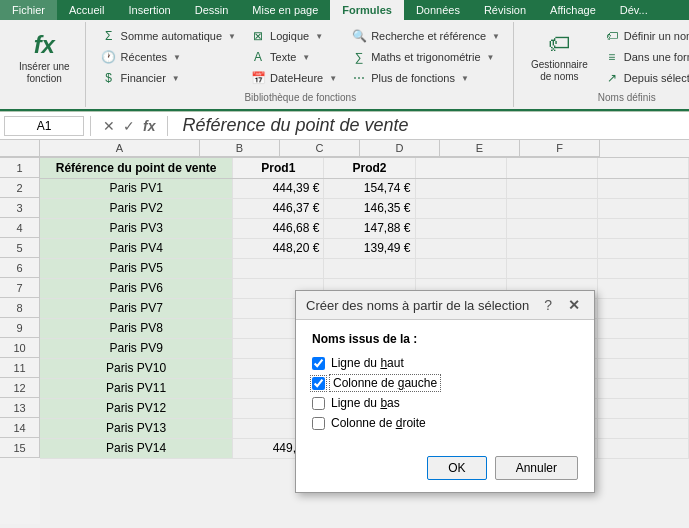  What do you see at coordinates (642, 328) in the screenshot?
I see `cell-f9` at bounding box center [642, 328].